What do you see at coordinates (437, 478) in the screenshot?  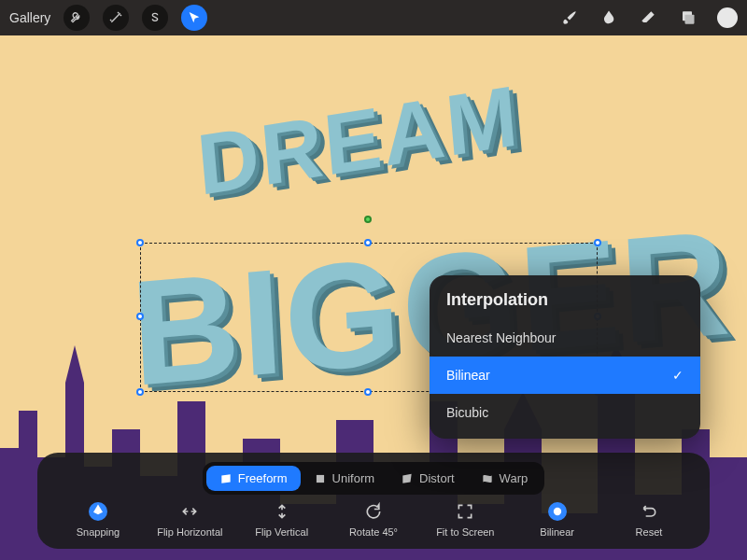 I see `mode-label: Distort` at bounding box center [437, 478].